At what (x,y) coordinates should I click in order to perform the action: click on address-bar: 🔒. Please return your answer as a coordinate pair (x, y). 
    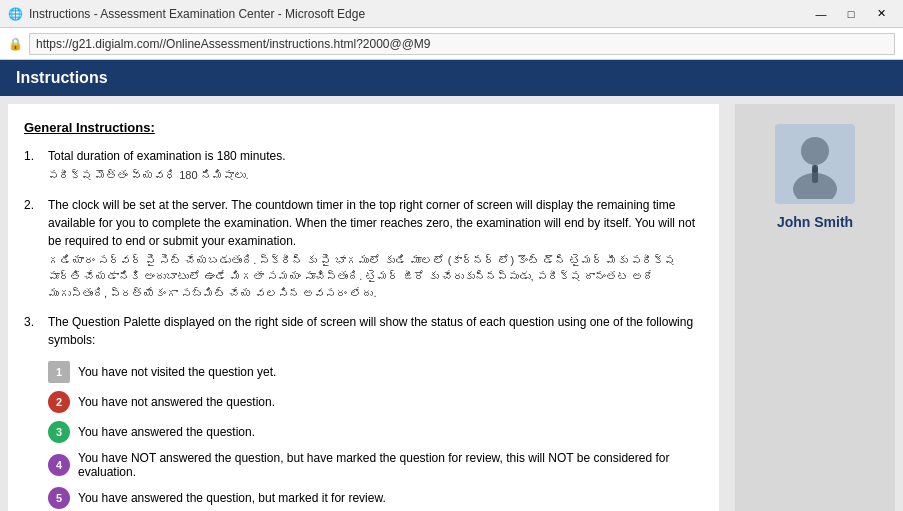
    Looking at the image, I should click on (452, 44).